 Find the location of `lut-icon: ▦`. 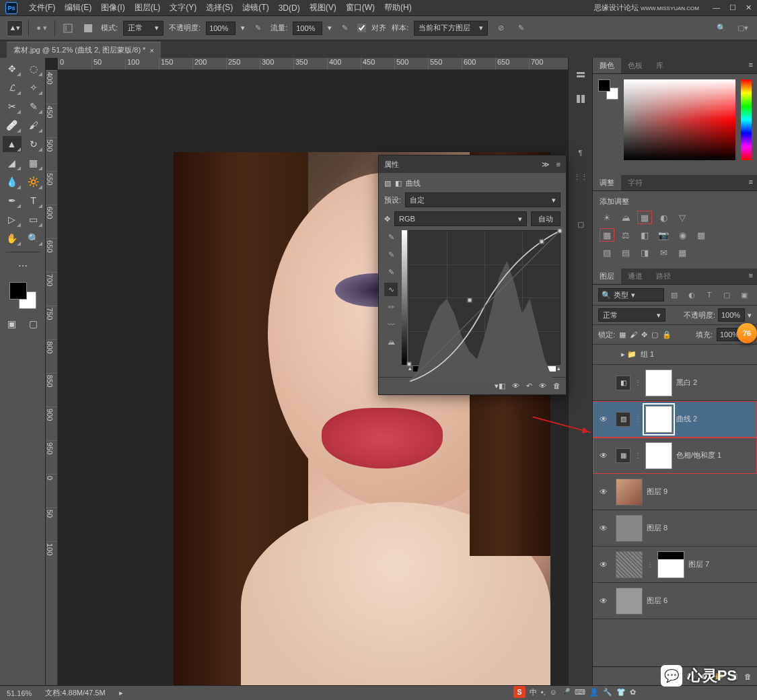

lut-icon: ▦ is located at coordinates (701, 235).